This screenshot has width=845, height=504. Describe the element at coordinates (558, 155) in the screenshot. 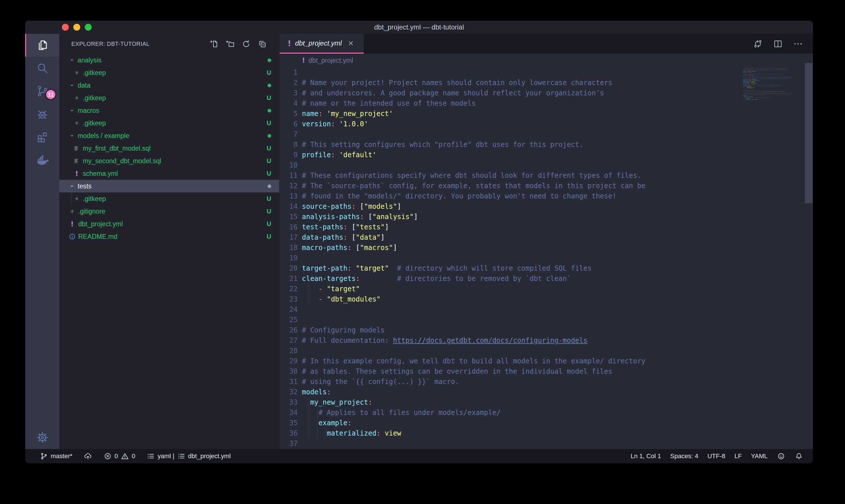

I see `code-line-9: profile: 'default'` at that location.